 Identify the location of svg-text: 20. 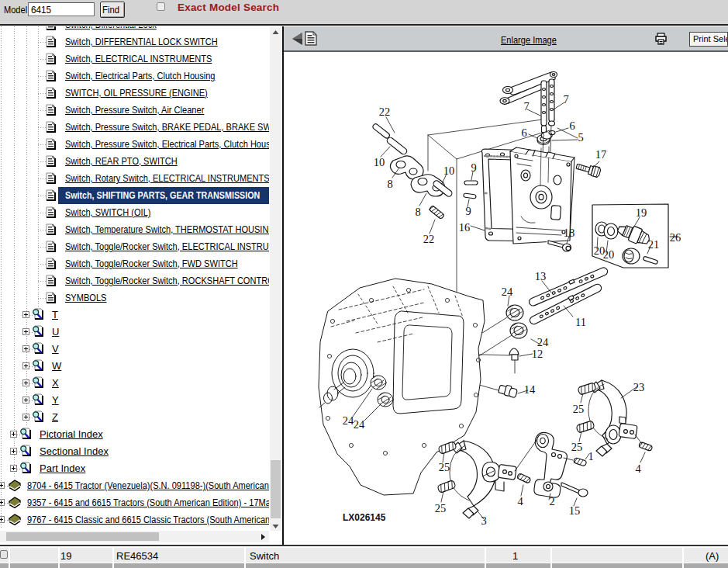
(609, 255).